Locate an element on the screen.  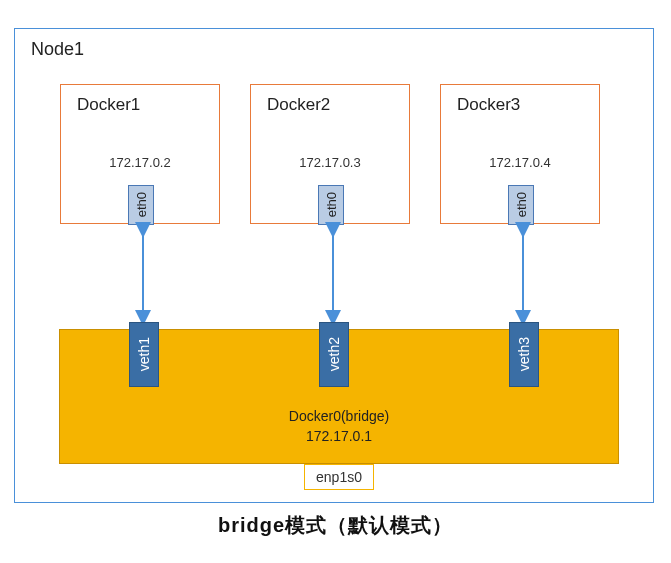
enp1s0-box: enp1s0 is located at coordinates (339, 477).